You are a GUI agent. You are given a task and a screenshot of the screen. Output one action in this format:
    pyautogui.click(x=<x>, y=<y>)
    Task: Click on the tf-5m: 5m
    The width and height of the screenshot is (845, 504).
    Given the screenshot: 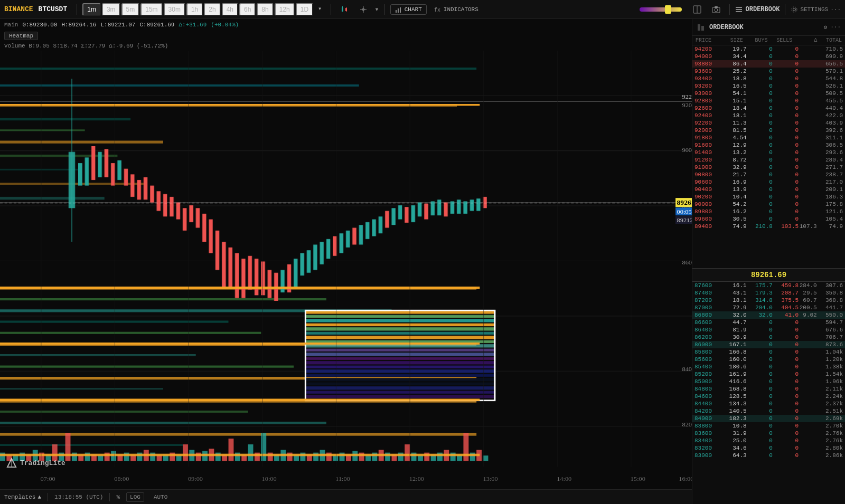 What is the action you would take?
    pyautogui.click(x=131, y=9)
    